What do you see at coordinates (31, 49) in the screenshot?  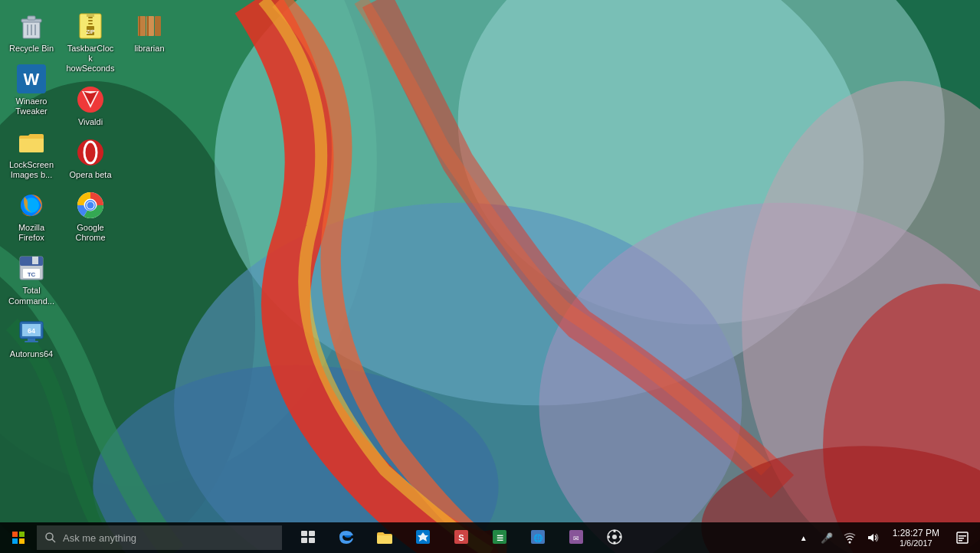 I see `recycle-bin-label: Recycle Bin` at bounding box center [31, 49].